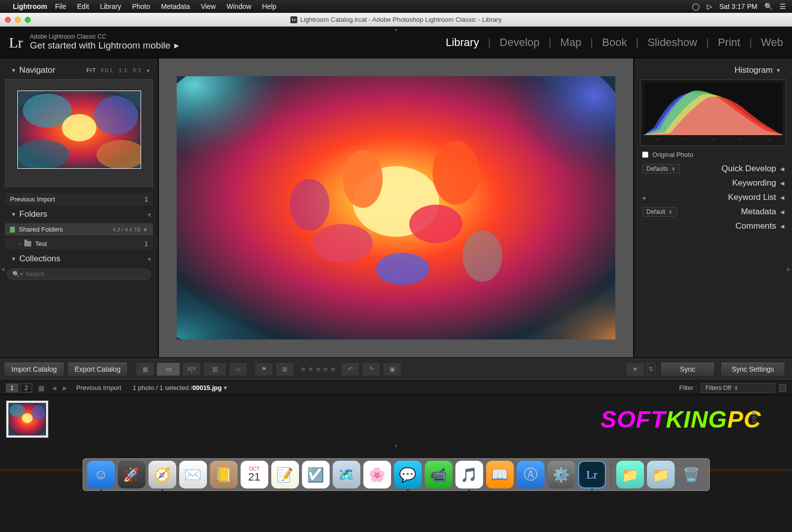 Image resolution: width=792 pixels, height=532 pixels. Describe the element at coordinates (692, 475) in the screenshot. I see `dock-trash: 🗑️` at that location.